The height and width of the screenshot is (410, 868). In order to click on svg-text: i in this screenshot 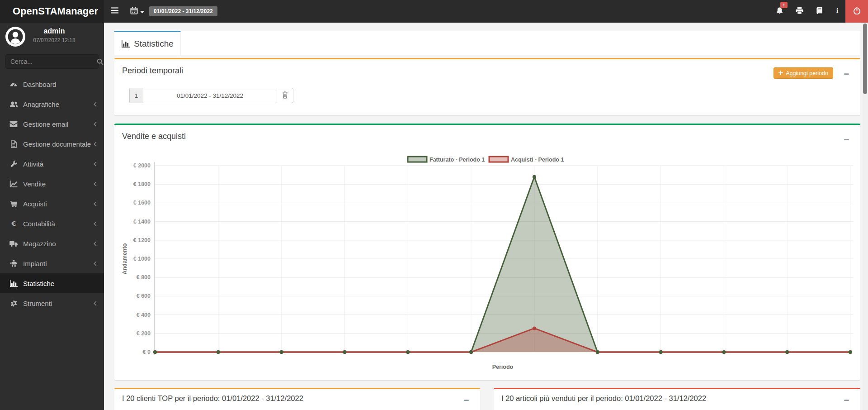, I will do `click(837, 10)`.